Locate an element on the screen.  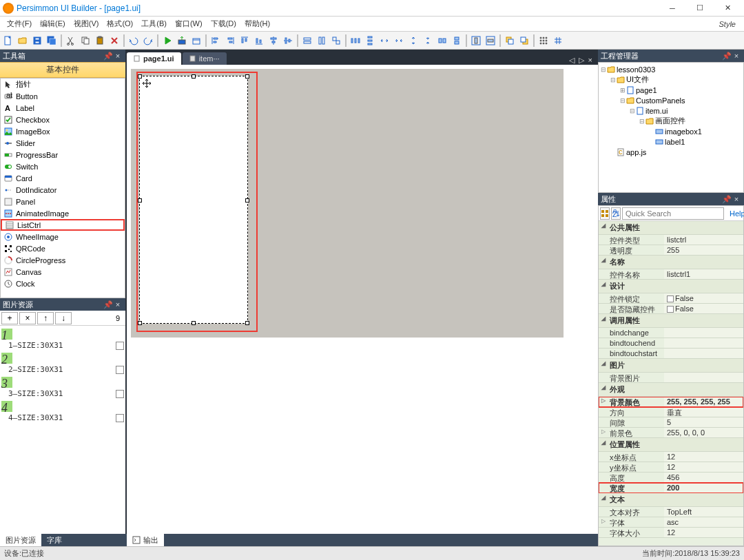
help-link: Help is located at coordinates (734, 214).